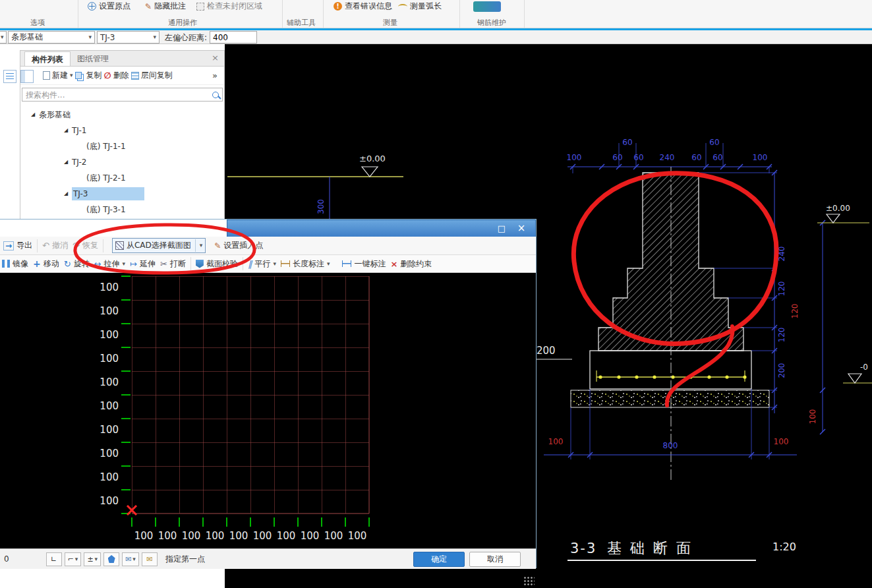  Describe the element at coordinates (381, 228) in the screenshot. I see `titlebar-drag-area: □ ×` at that location.